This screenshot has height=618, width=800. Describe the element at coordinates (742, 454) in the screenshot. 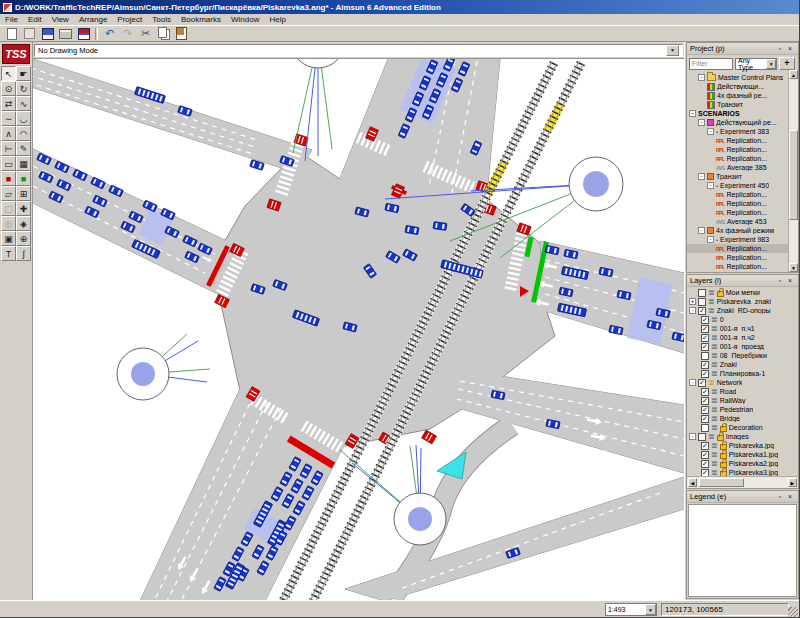

I see `layer-item: ✓≣Piskarevka1.jpg` at that location.